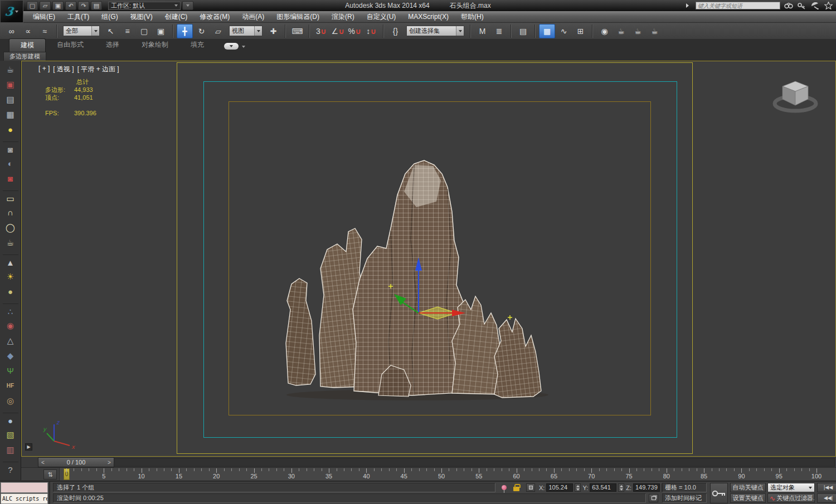 Image resolution: width=836 pixels, height=504 pixels. Describe the element at coordinates (43, 462) in the screenshot. I see `previous-frame-button: <` at that location.